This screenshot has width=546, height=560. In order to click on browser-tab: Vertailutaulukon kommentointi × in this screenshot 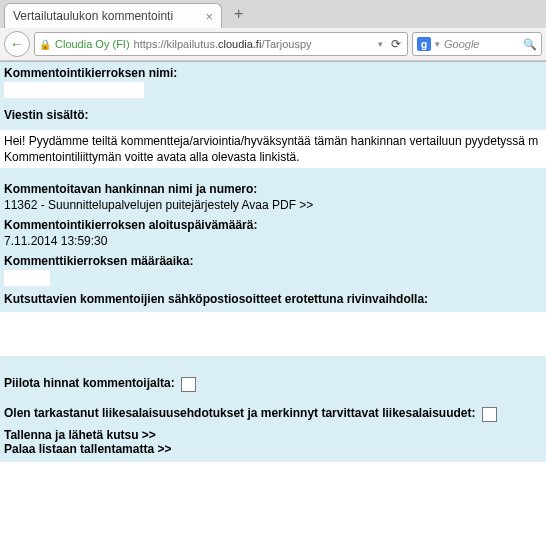, I will do `click(113, 16)`.